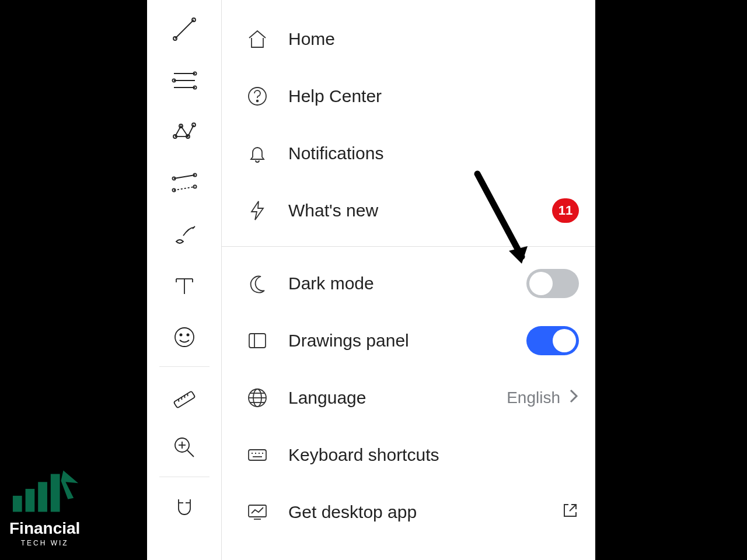 The width and height of the screenshot is (747, 560). Describe the element at coordinates (420, 211) in the screenshot. I see `menu-label: What's new` at that location.